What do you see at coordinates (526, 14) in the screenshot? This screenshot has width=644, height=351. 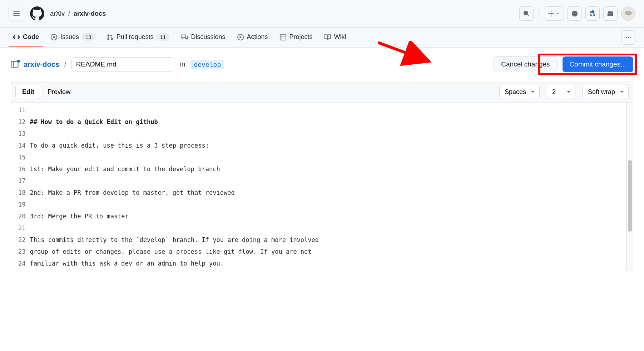 I see `search-button` at bounding box center [526, 14].